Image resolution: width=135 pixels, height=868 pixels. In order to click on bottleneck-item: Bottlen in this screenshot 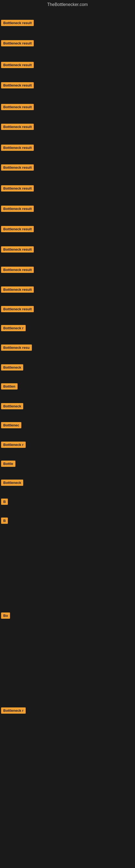, I will do `click(9, 387)`.